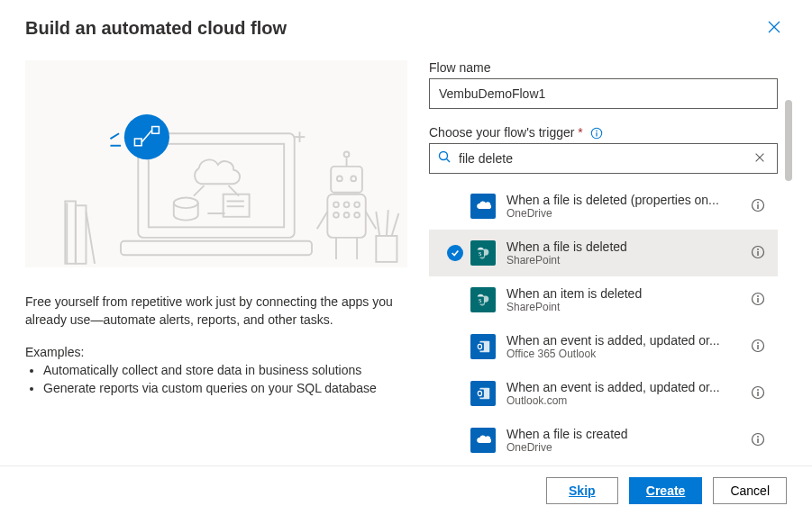 This screenshot has width=812, height=515. I want to click on trigger-item: When a file is deleted (properties on...…, so click(604, 206).